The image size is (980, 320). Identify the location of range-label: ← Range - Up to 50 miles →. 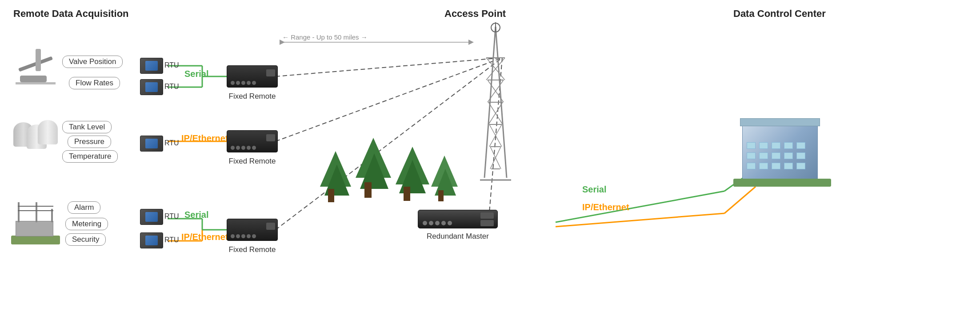
(325, 37).